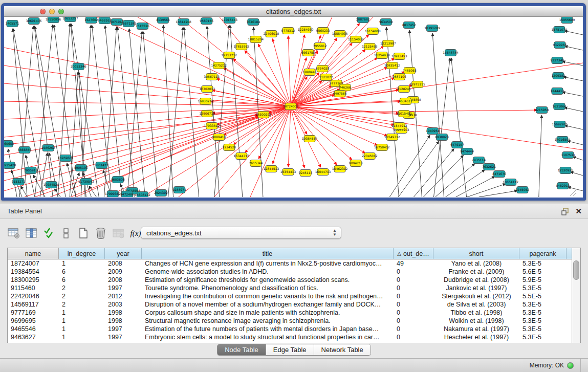 This screenshot has height=372, width=588. Describe the element at coordinates (340, 94) in the screenshot. I see `graph-node: 6497568` at that location.